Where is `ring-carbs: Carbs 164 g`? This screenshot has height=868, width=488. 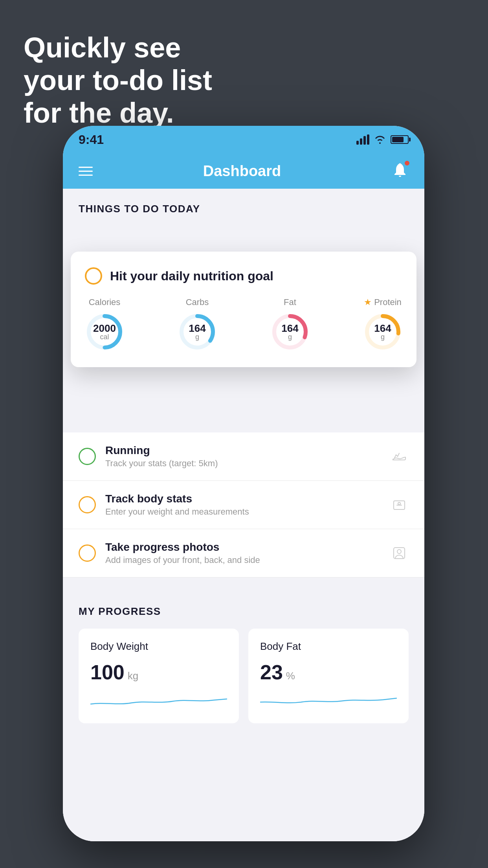 ring-carbs: Carbs 164 g is located at coordinates (197, 324).